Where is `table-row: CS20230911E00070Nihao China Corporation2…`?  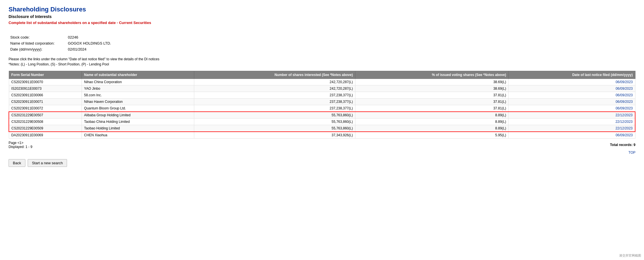 table-row: CS20230911E00070Nihao China Corporation2… is located at coordinates (322, 82).